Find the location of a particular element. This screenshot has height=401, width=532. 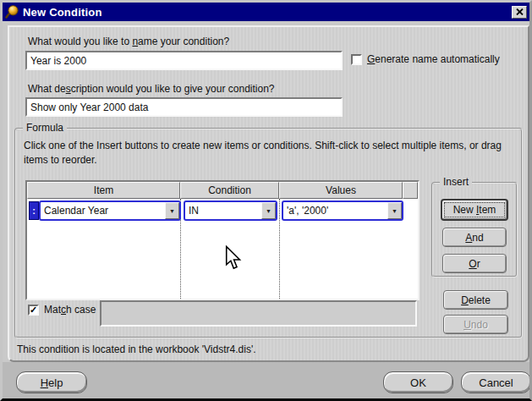

row-selector-handle: : is located at coordinates (34, 211).